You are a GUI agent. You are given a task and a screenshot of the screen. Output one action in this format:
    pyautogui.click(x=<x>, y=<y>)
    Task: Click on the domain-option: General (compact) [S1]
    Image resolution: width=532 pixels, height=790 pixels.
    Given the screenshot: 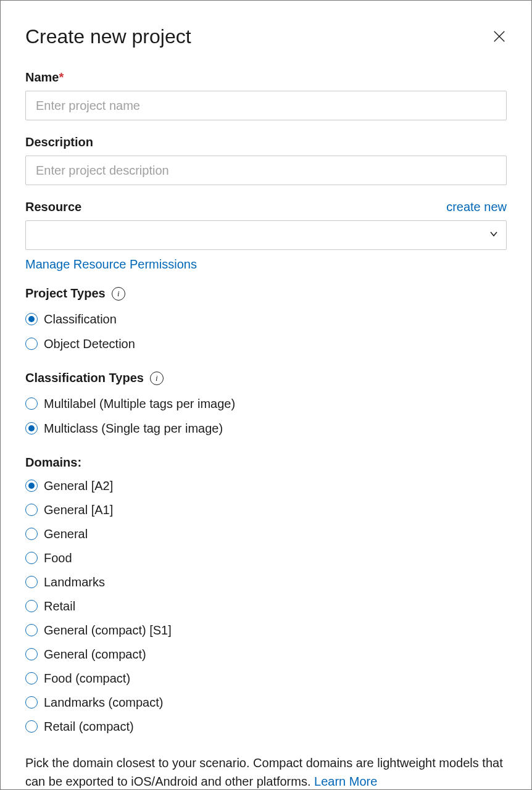 What is the action you would take?
    pyautogui.click(x=266, y=630)
    